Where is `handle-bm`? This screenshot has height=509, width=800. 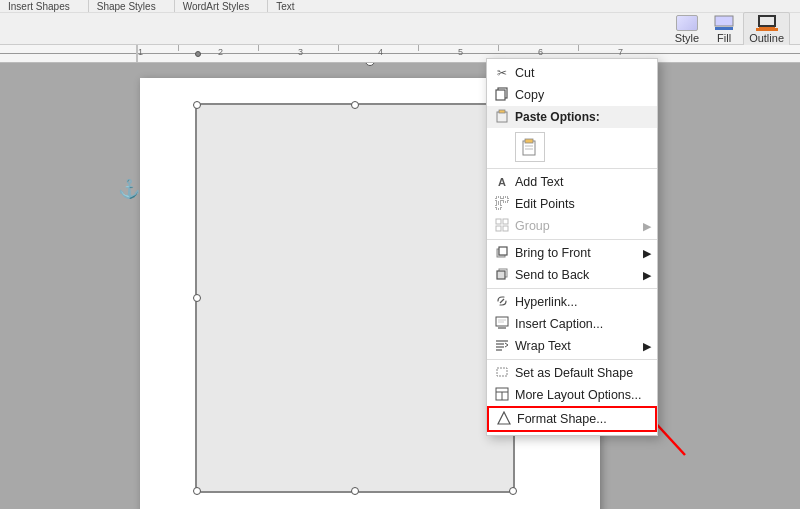
handle-bm is located at coordinates (355, 491).